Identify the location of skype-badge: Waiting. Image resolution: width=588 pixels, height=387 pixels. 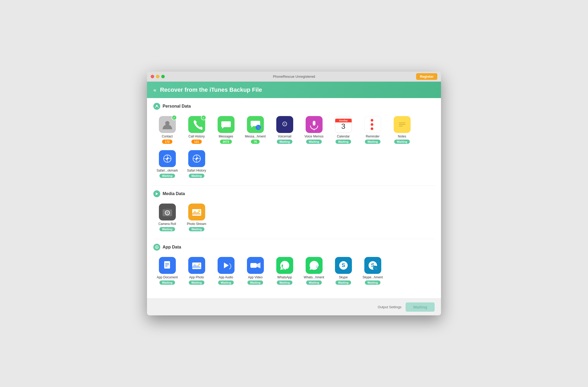
(343, 283).